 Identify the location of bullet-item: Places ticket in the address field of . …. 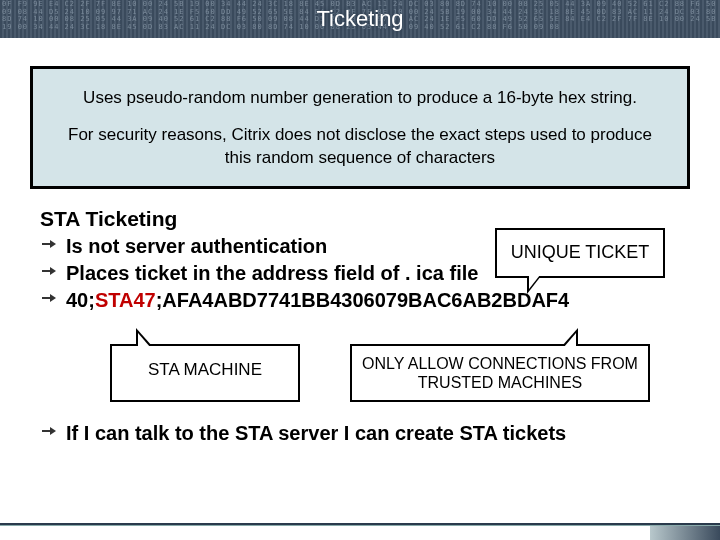
(360, 274).